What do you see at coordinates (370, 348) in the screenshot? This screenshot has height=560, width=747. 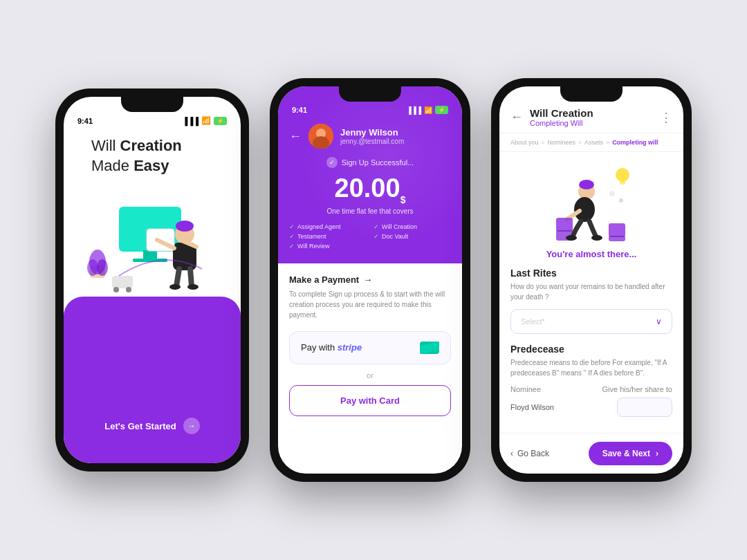 I see `pay-with-stripe-button: Pay with stripe` at bounding box center [370, 348].